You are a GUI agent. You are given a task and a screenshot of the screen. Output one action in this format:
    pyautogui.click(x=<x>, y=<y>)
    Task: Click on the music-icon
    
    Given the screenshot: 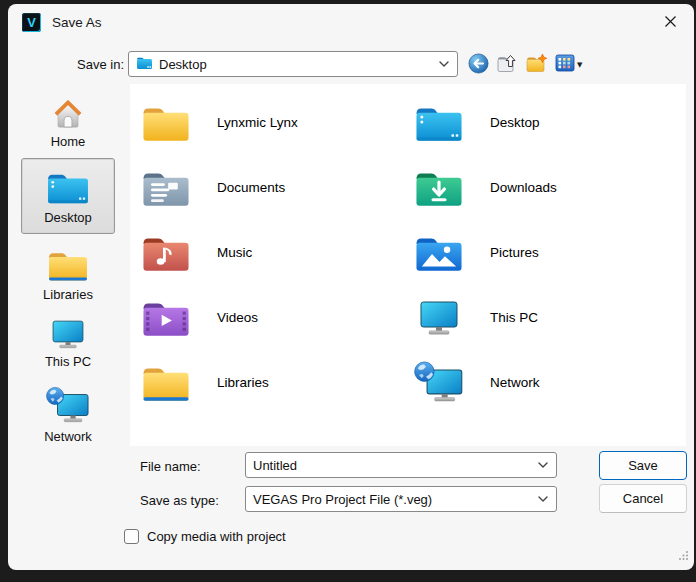 What is the action you would take?
    pyautogui.click(x=166, y=253)
    